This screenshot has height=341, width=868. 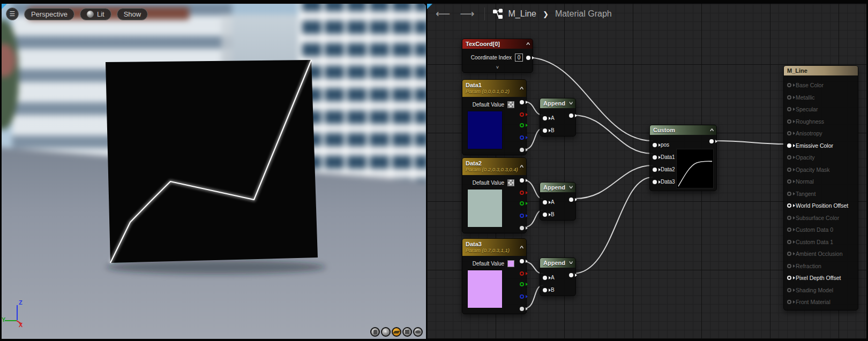 I want to click on data1-rgb-output-pin, so click(x=522, y=102).